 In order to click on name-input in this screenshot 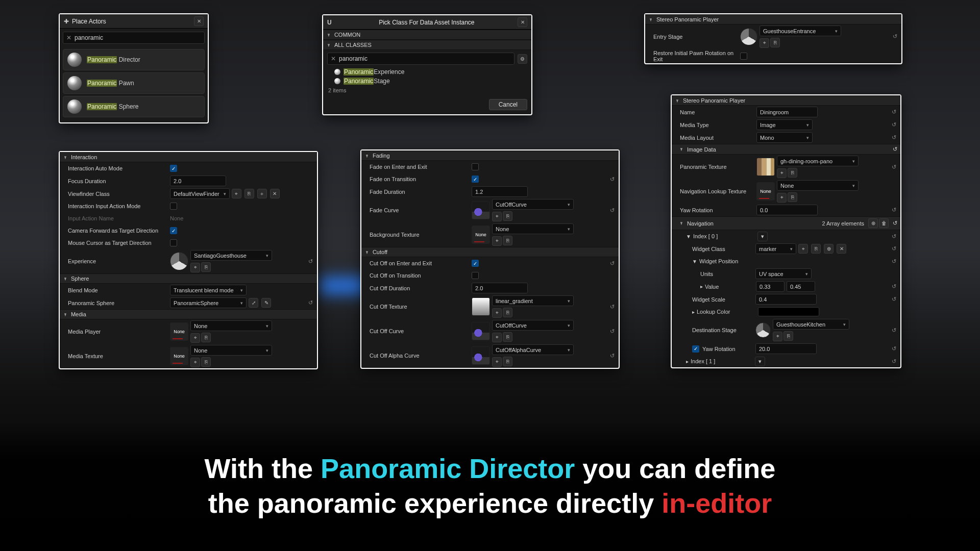, I will do `click(787, 112)`.